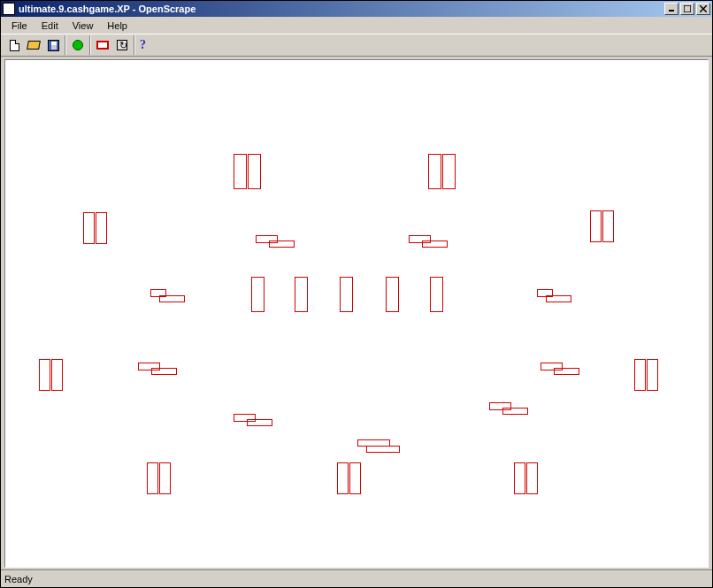 This screenshot has width=713, height=588. What do you see at coordinates (241, 172) in the screenshot?
I see `region-p0-card0` at bounding box center [241, 172].